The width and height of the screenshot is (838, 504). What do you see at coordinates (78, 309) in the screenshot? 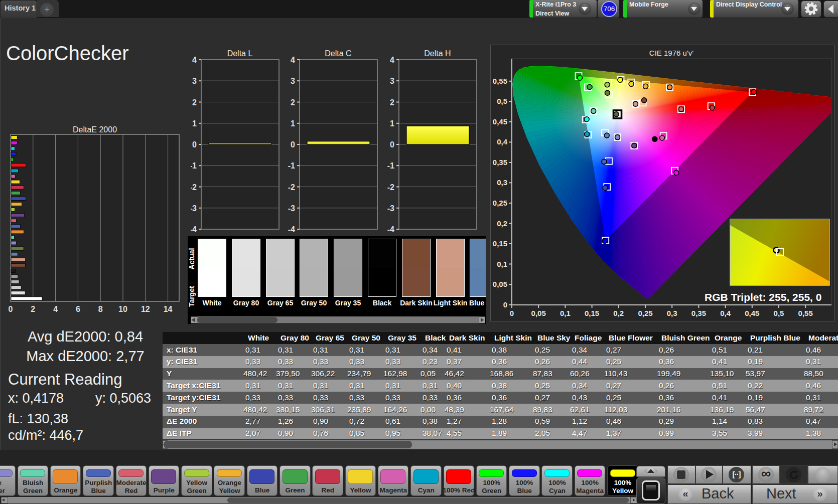
I see `svg-text: 6` at bounding box center [78, 309].